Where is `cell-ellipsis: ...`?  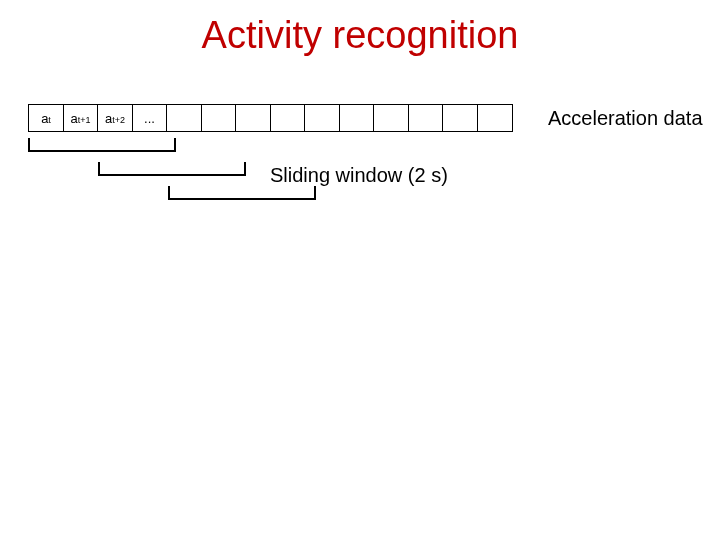
cell-ellipsis: ... is located at coordinates (150, 118).